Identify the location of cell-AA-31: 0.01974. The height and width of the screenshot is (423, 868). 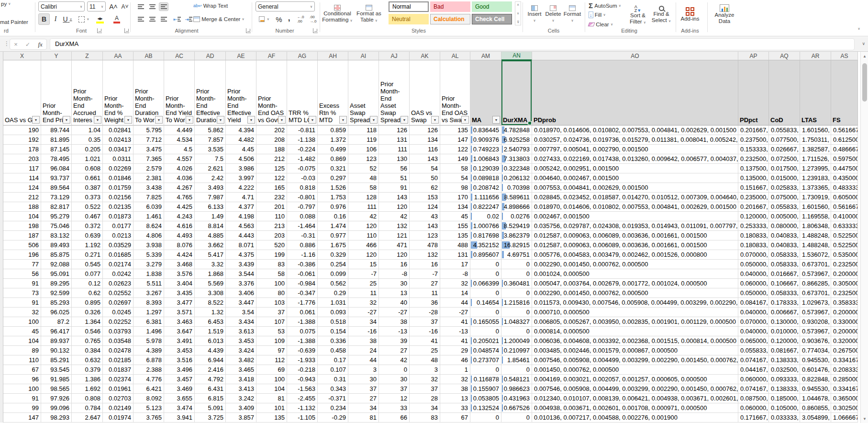
(118, 418).